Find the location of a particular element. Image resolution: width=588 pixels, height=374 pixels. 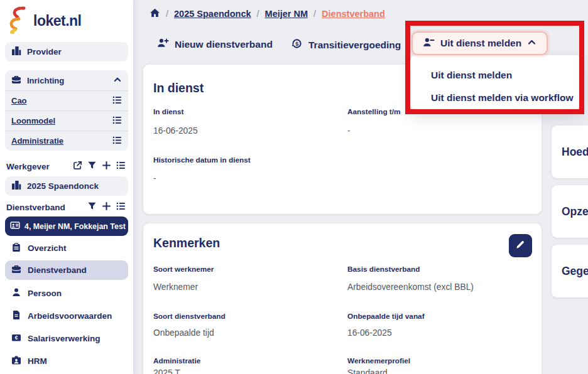

person-plus-icon is located at coordinates (163, 44).